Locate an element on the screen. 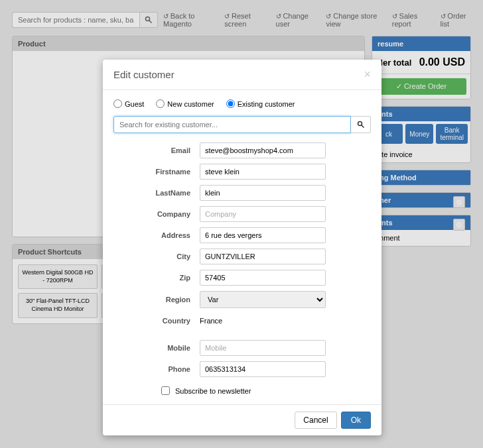 The height and width of the screenshot is (448, 483). address-field is located at coordinates (263, 235).